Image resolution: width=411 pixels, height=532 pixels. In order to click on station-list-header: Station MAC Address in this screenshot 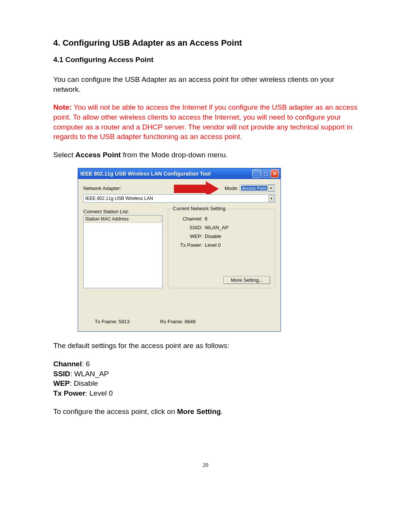, I will do `click(123, 219)`.